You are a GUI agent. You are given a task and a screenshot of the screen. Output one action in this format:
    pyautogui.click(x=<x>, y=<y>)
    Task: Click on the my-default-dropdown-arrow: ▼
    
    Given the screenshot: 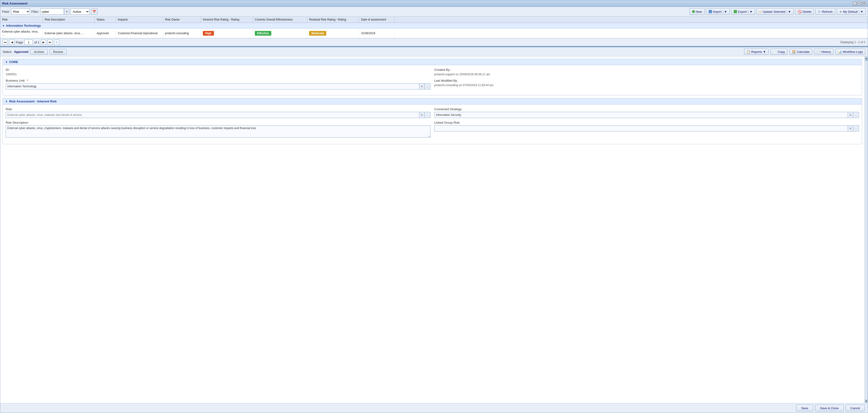 What is the action you would take?
    pyautogui.click(x=861, y=11)
    